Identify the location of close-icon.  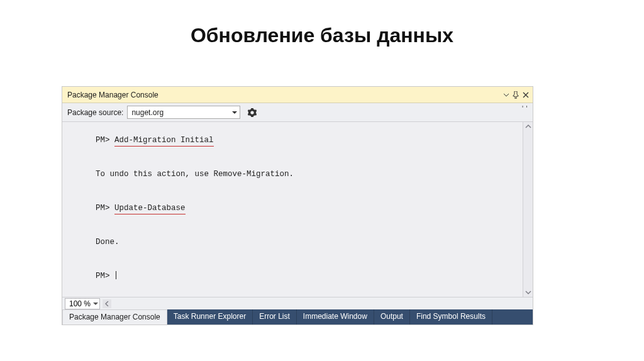
(526, 95).